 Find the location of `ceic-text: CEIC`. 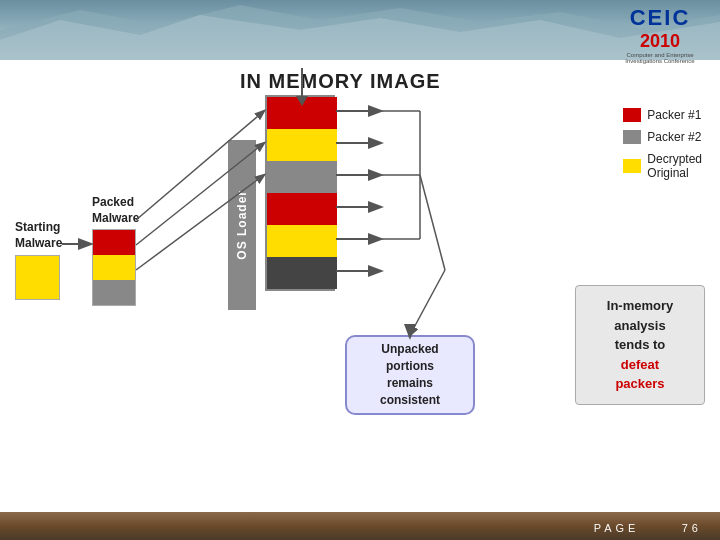

ceic-text: CEIC is located at coordinates (660, 18).